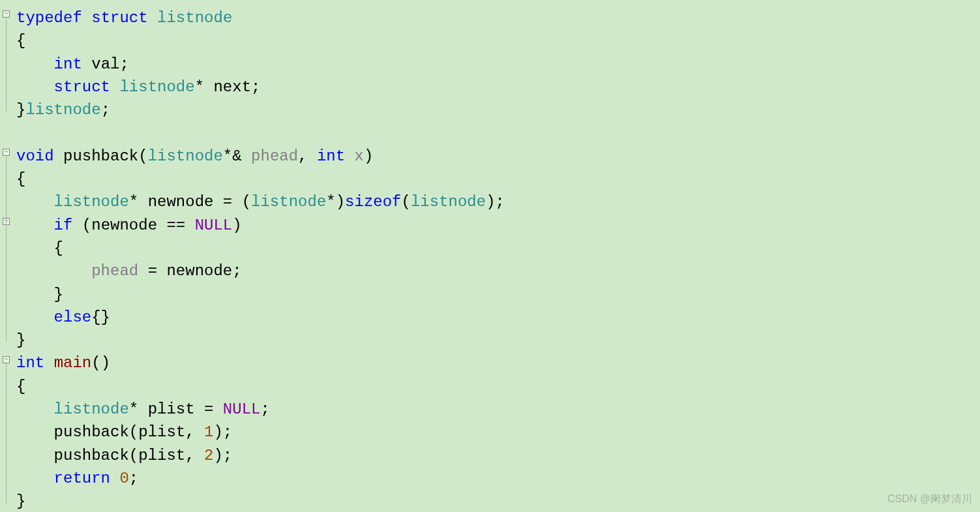 This screenshot has height=512, width=980. What do you see at coordinates (498, 226) in the screenshot?
I see `code-line: if (newnode == NULL)` at bounding box center [498, 226].